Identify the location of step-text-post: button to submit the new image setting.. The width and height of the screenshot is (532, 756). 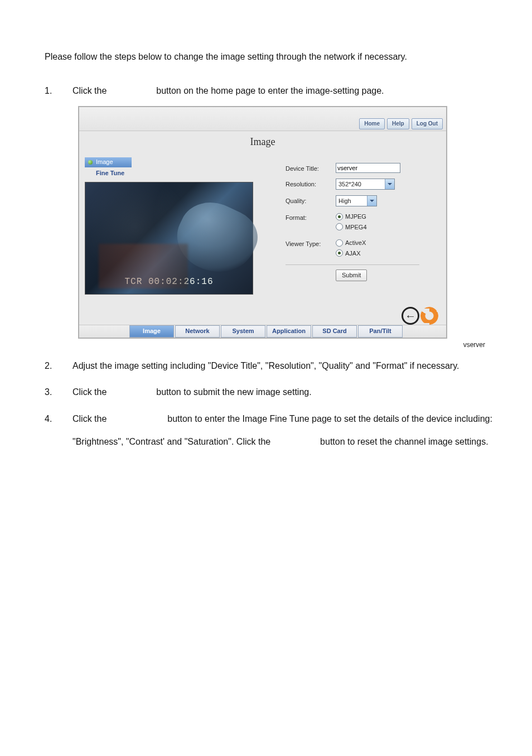
(234, 392).